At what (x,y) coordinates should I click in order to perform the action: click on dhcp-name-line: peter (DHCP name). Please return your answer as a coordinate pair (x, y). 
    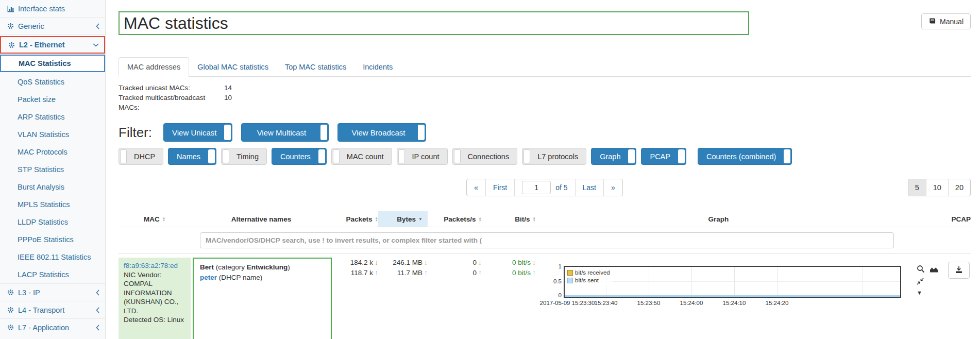
    Looking at the image, I should click on (262, 278).